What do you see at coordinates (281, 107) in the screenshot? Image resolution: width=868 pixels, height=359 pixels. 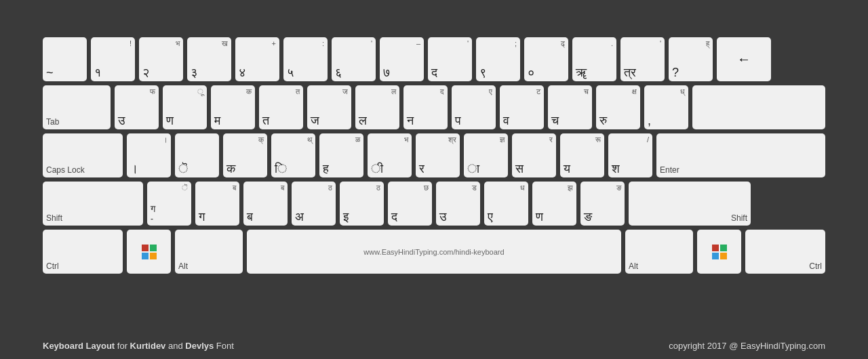 I see `key-r: त त` at bounding box center [281, 107].